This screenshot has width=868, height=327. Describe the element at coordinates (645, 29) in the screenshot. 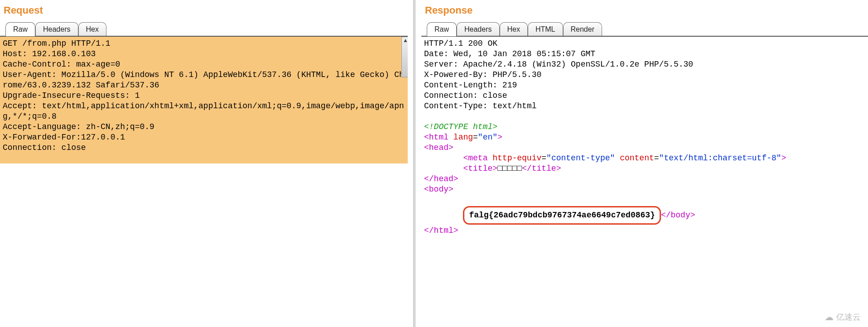

I see `response-tabs: Raw Headers Hex HTML Render` at that location.